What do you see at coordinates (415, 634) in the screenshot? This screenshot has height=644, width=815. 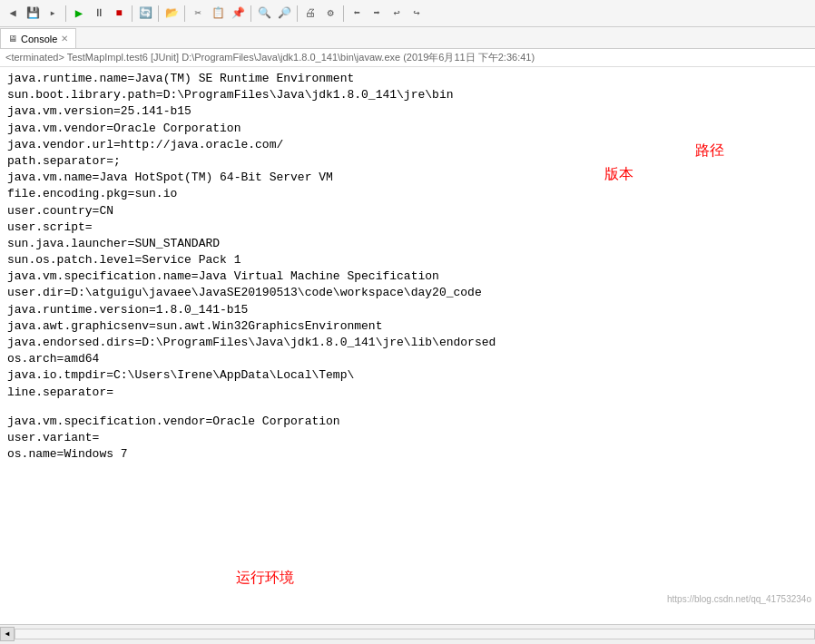 I see `scroll-track` at bounding box center [415, 634].